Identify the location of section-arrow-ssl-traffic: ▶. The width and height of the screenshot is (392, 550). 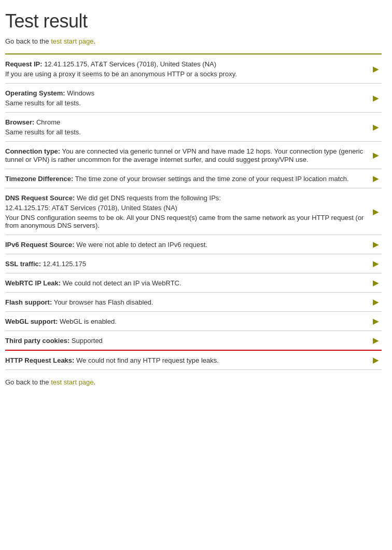
(375, 264).